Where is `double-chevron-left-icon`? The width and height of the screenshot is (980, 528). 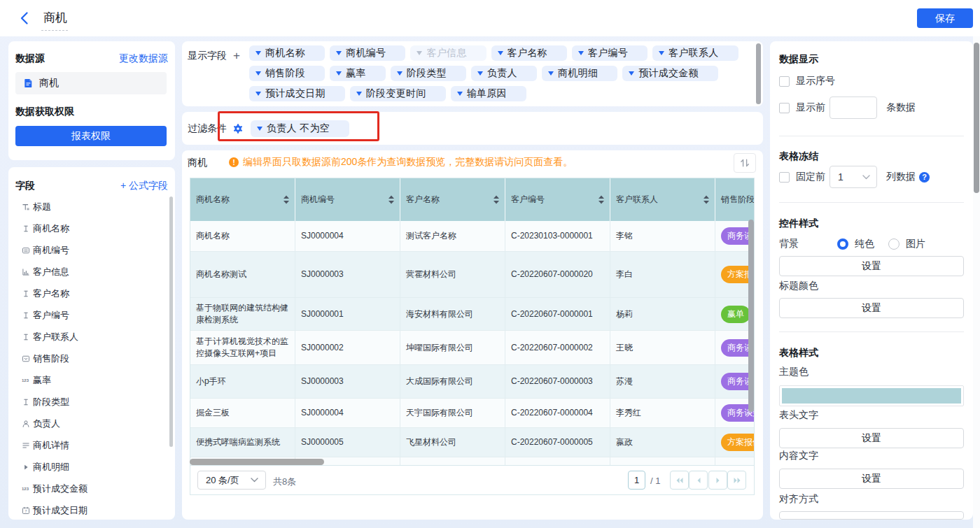
double-chevron-left-icon is located at coordinates (680, 480).